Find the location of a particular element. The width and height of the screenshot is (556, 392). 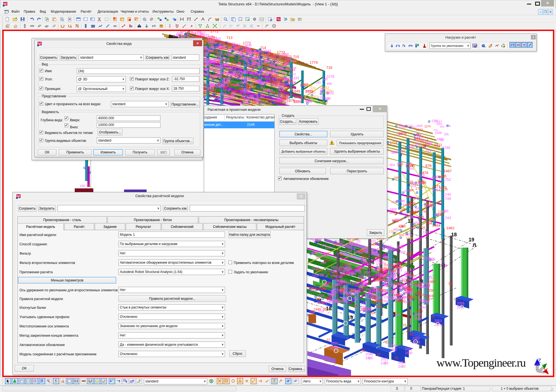

svg-text: 69 is located at coordinates (411, 334).